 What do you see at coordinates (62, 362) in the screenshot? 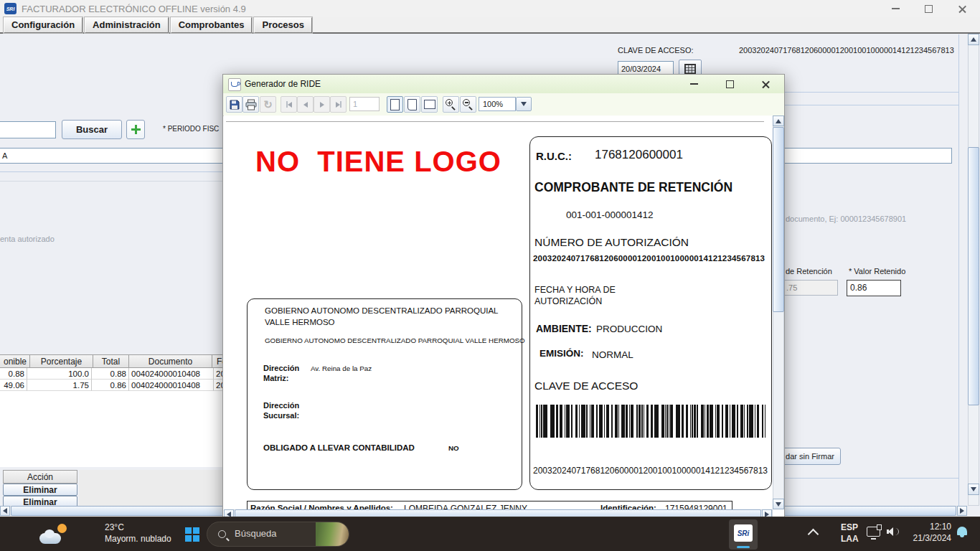
I see `col-header-porcentaje: Porcentaje` at bounding box center [62, 362].